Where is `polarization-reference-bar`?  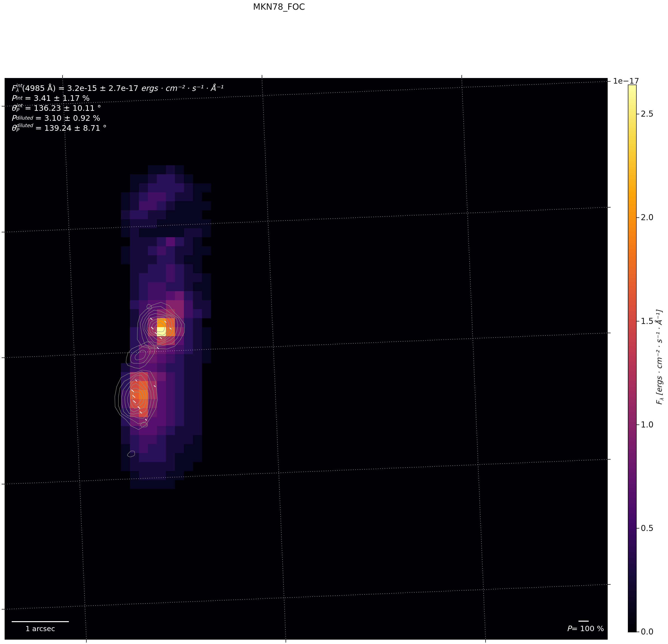
polarization-reference-bar is located at coordinates (583, 621).